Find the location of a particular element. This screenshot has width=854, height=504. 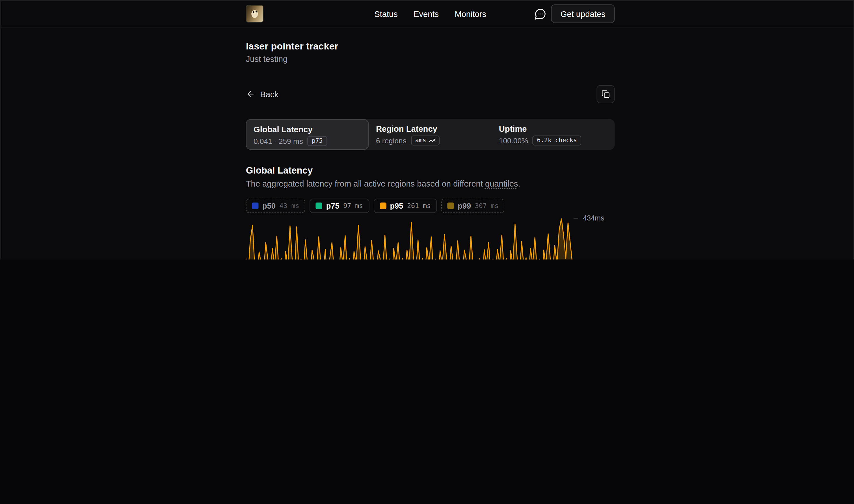

p50-swatch is located at coordinates (255, 206).